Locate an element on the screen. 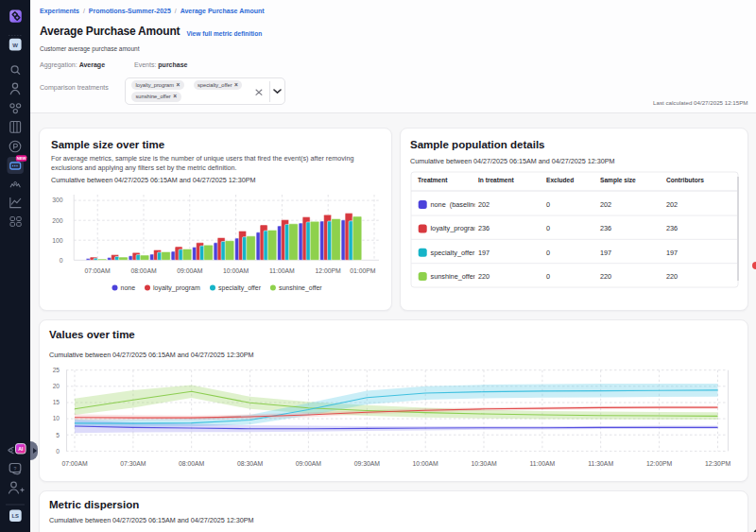  svg-text: Treatment is located at coordinates (433, 180).